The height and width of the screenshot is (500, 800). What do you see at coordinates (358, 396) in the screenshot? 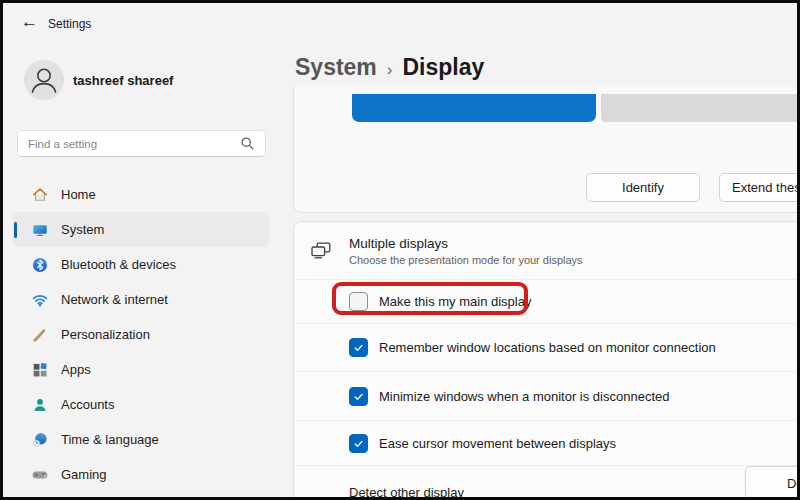
I see `checkbox-minimize-windows` at bounding box center [358, 396].